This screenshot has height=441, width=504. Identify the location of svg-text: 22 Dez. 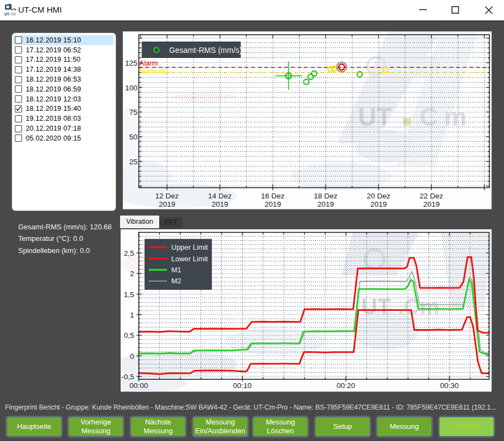
(432, 196).